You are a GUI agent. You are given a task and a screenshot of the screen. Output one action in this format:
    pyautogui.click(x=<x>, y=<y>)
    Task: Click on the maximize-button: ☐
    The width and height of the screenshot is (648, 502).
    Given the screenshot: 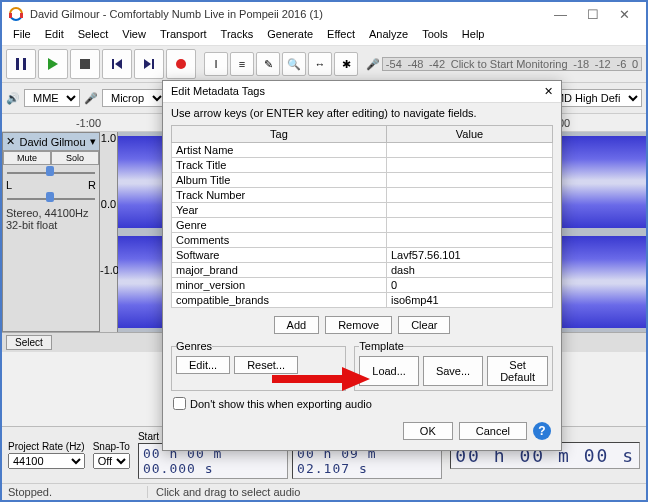 What is the action you would take?
    pyautogui.click(x=593, y=14)
    